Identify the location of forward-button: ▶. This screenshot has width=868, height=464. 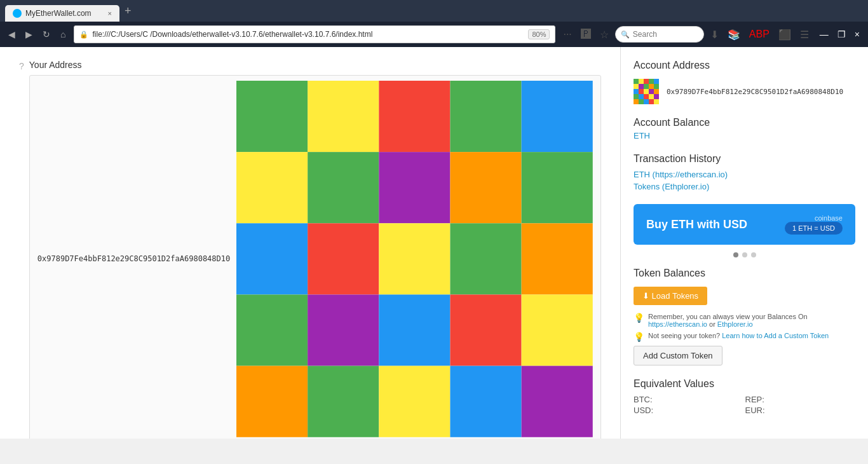
(29, 34).